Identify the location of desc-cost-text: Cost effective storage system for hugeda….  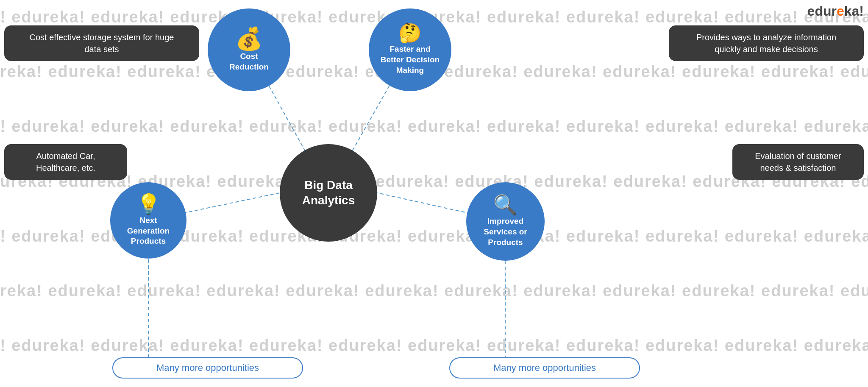
(102, 43).